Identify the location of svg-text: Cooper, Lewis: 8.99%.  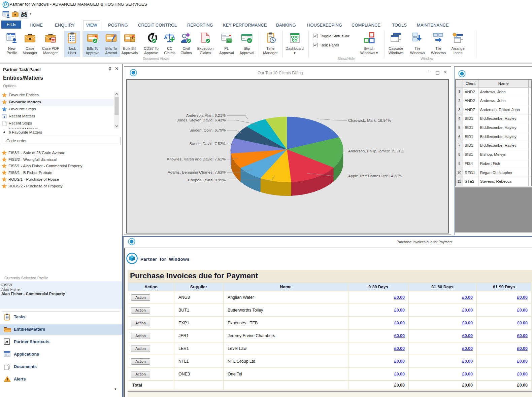
(207, 180).